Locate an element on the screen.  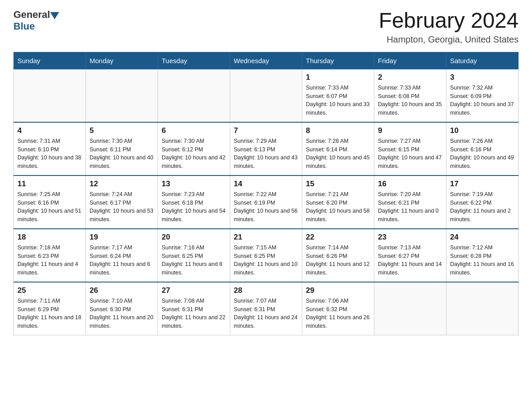
location-subtitle: Hampton, Georgia, United States is located at coordinates (449, 39).